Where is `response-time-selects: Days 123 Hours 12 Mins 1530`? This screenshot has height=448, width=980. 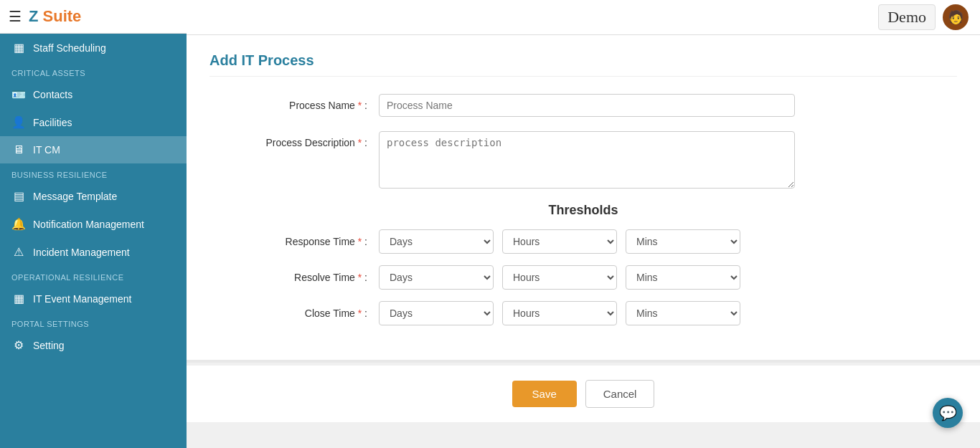 response-time-selects: Days 123 Hours 12 Mins 1530 is located at coordinates (668, 242).